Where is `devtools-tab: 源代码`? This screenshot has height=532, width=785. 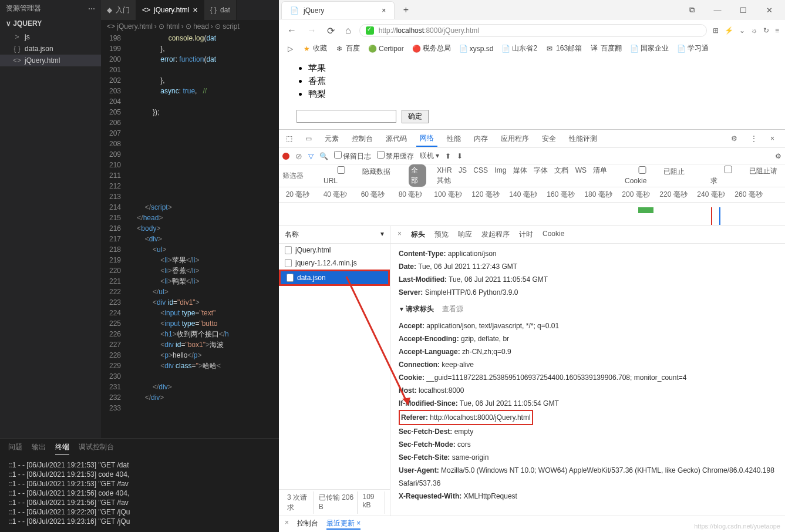 devtools-tab: 源代码 is located at coordinates (396, 139).